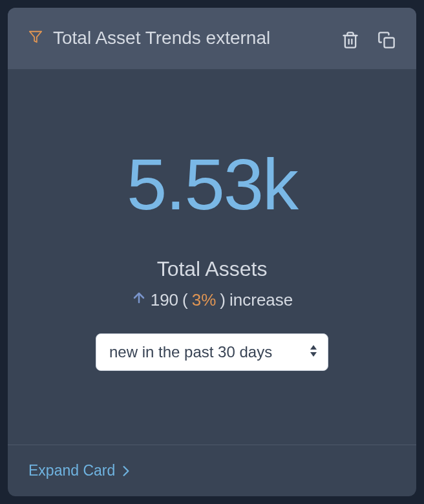 This screenshot has height=504, width=424. I want to click on arrow-up-icon, so click(139, 300).